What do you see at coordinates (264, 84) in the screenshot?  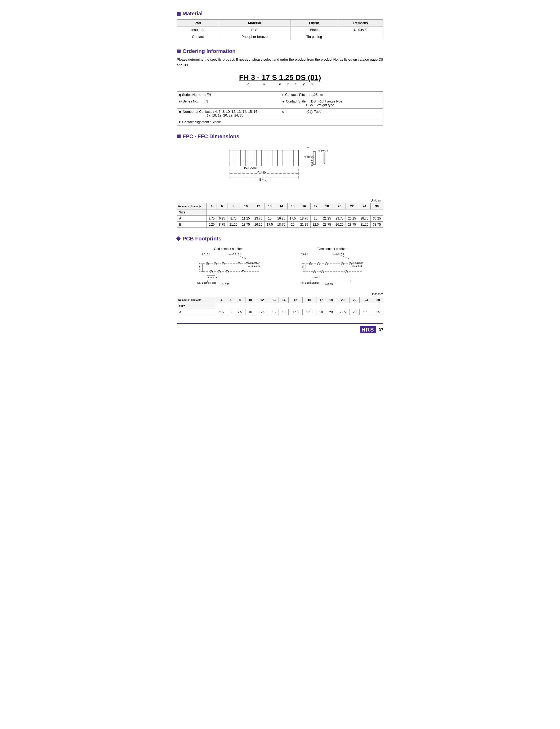 I see `pn-letter-w: w` at bounding box center [264, 84].